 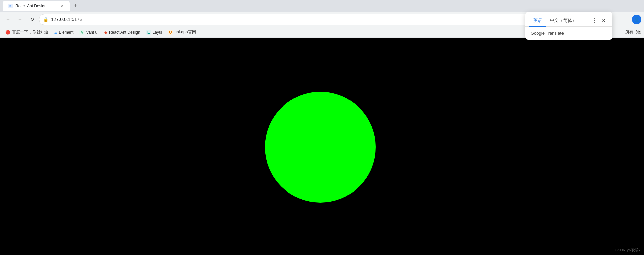 What do you see at coordinates (30, 32) in the screenshot?
I see `baidu-label: 百度一下，你就知道` at bounding box center [30, 32].